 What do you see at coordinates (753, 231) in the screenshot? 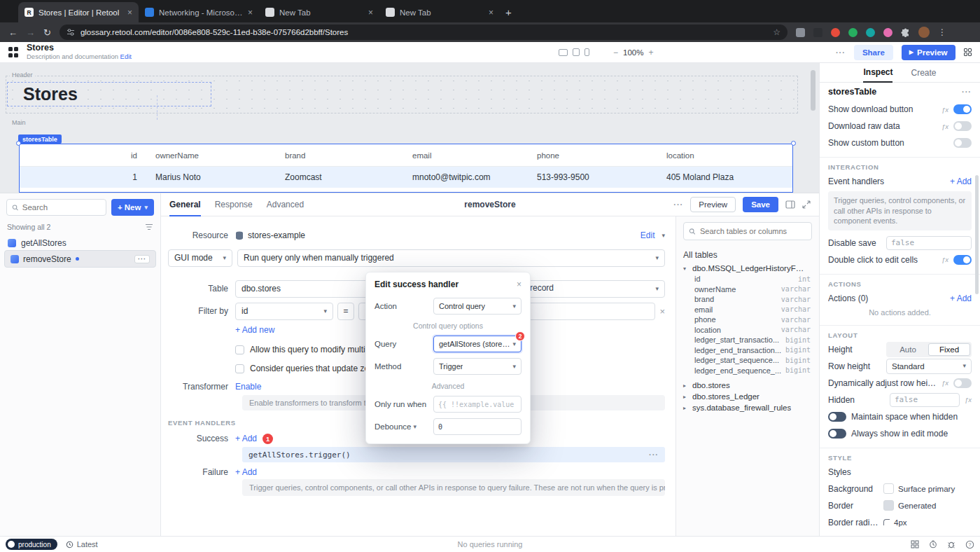
I see `schema-search-input` at bounding box center [753, 231].